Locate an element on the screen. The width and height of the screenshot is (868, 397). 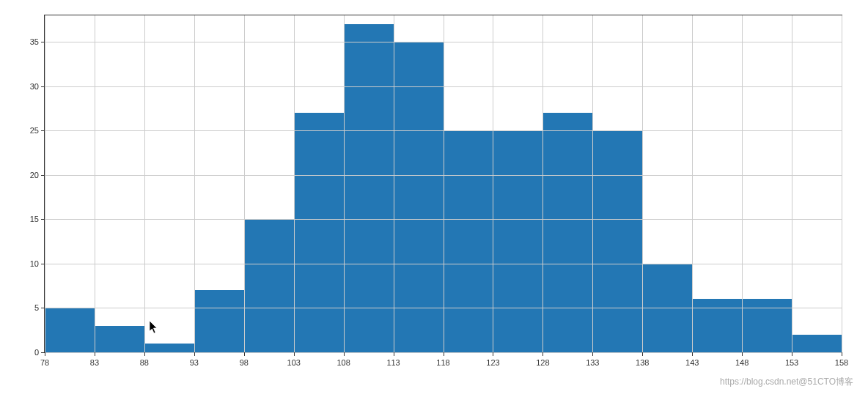
x-tick-label: 153 is located at coordinates (792, 360).